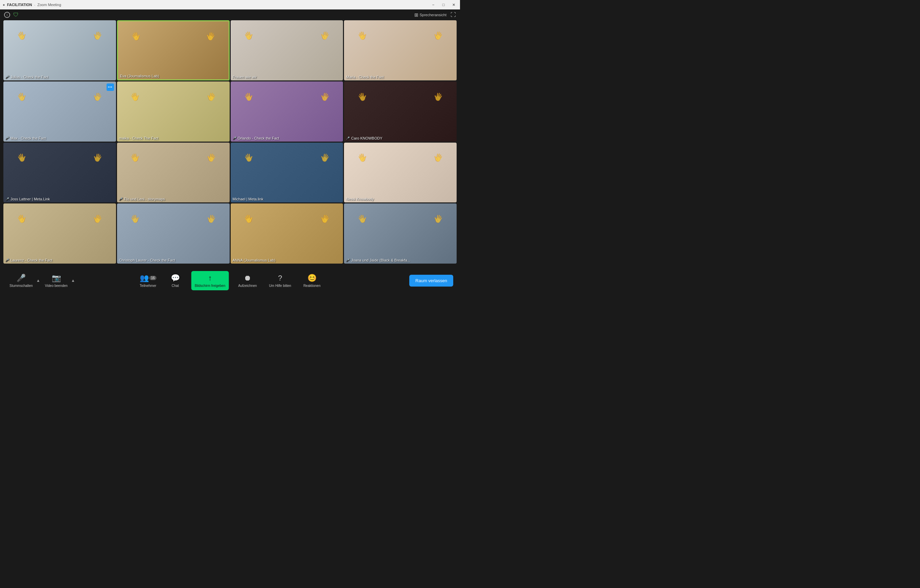 The height and width of the screenshot is (588, 920). I want to click on tile-scene-michael: 🖐🖐, so click(287, 173).